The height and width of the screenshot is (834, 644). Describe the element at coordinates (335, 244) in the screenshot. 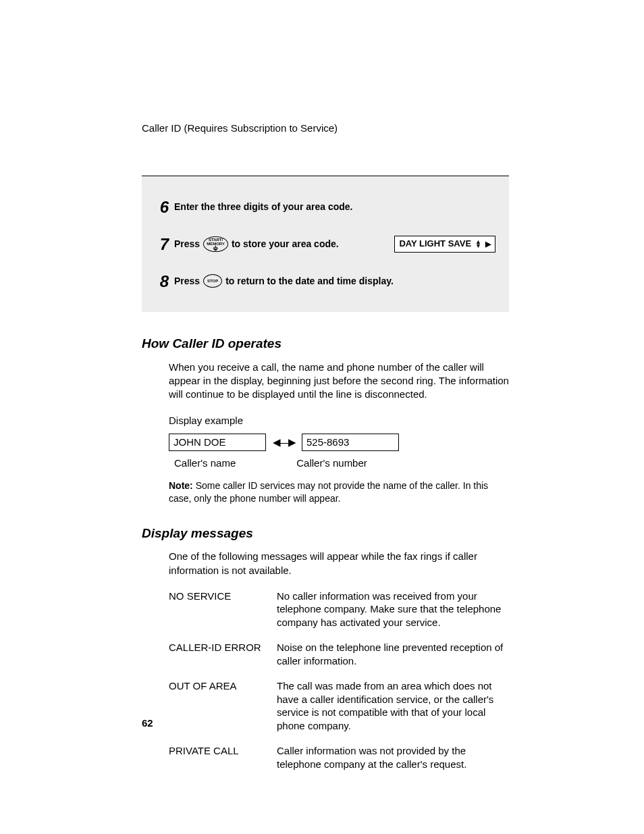

I see `step-text: Press START/ MEMORY ⏻ to store your area…` at that location.